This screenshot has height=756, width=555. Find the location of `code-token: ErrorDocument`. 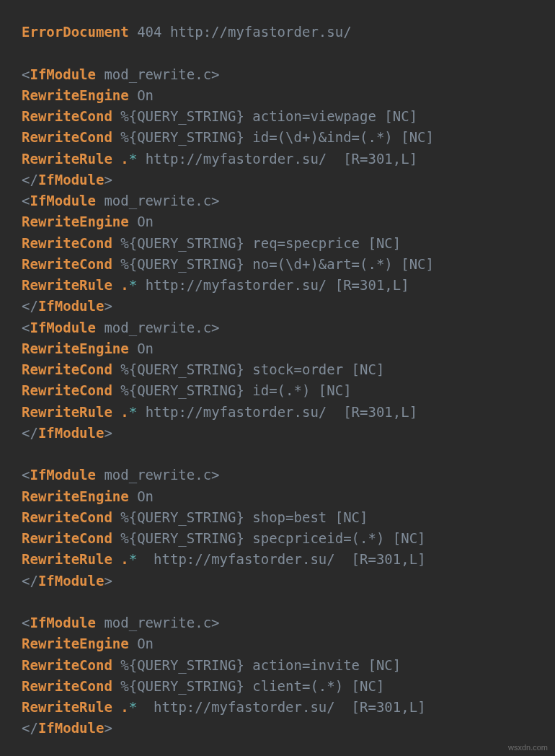

code-token: ErrorDocument is located at coordinates (75, 32).